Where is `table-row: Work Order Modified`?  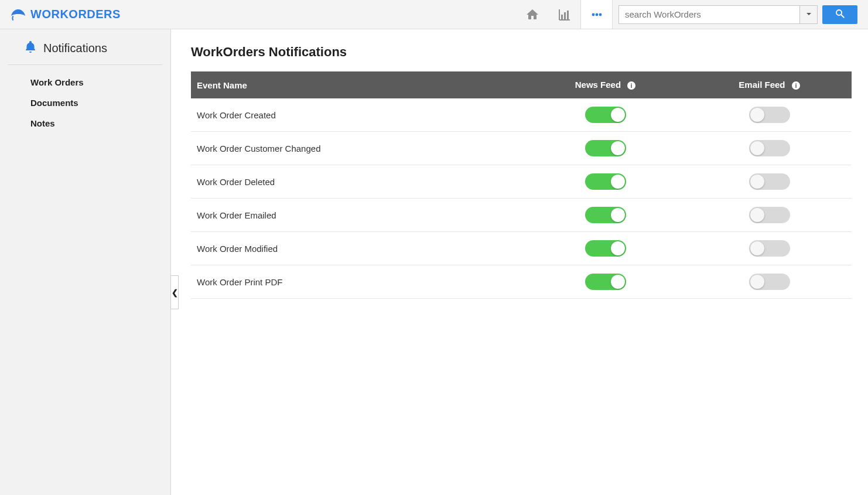 table-row: Work Order Modified is located at coordinates (521, 248).